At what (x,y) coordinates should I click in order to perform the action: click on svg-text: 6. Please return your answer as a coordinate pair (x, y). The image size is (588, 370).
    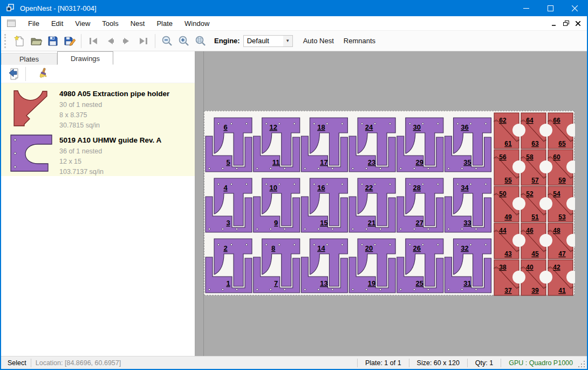
    Looking at the image, I should click on (225, 127).